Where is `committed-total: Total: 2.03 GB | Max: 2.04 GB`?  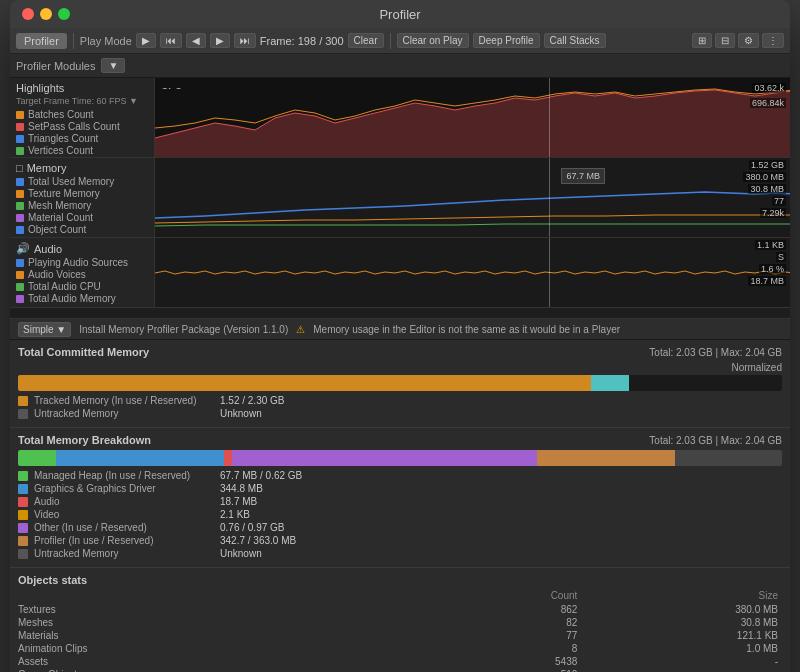 committed-total: Total: 2.03 GB | Max: 2.04 GB is located at coordinates (716, 352).